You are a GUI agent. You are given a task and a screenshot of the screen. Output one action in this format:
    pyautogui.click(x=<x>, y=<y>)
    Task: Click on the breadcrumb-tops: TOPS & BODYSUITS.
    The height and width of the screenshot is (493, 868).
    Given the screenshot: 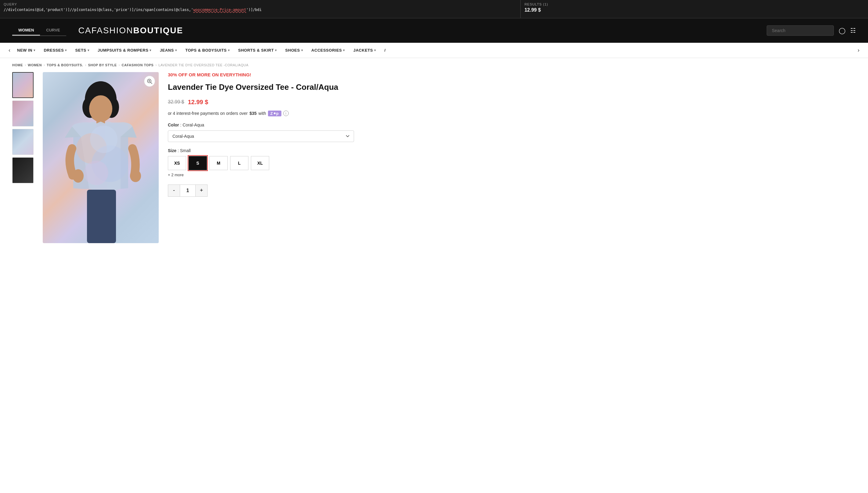 What is the action you would take?
    pyautogui.click(x=65, y=65)
    